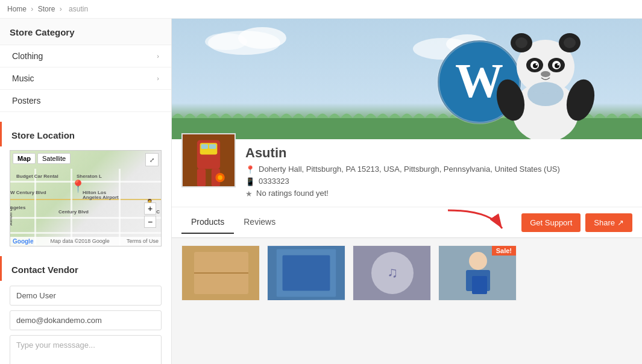 The width and height of the screenshot is (642, 364). What do you see at coordinates (439, 181) in the screenshot?
I see `store-phone: 📱 0333323` at bounding box center [439, 181].